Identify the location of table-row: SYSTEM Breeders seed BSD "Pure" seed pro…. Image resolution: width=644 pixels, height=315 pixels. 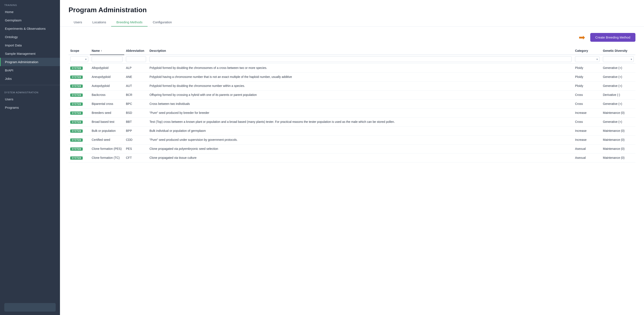
(352, 113).